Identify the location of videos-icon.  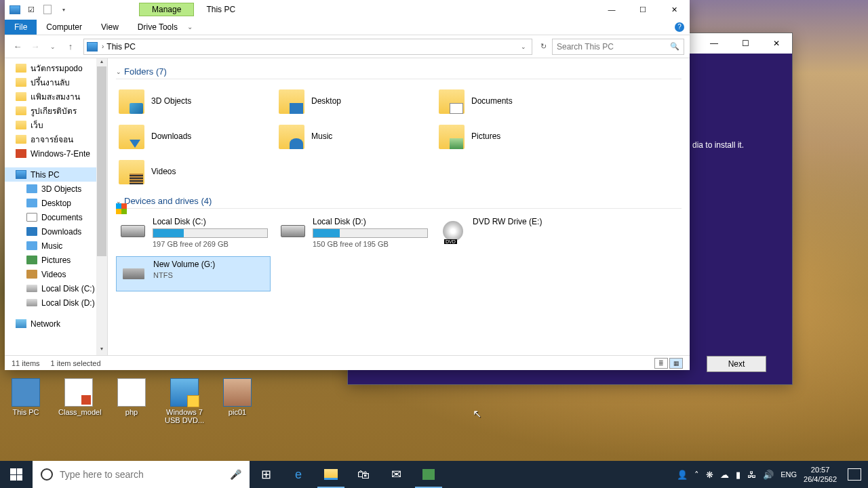
(32, 274).